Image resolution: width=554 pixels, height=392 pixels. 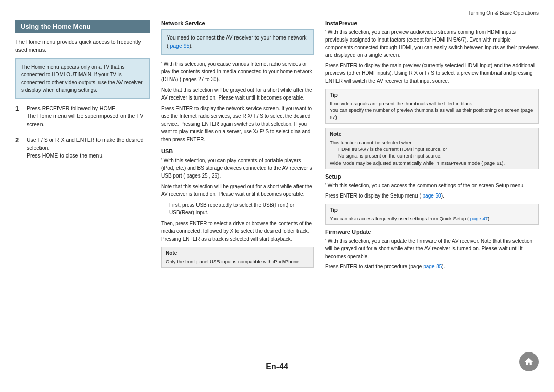 What do you see at coordinates (432, 106) in the screenshot?
I see `tip1-box: Tip If no video signals are present the …` at bounding box center [432, 106].